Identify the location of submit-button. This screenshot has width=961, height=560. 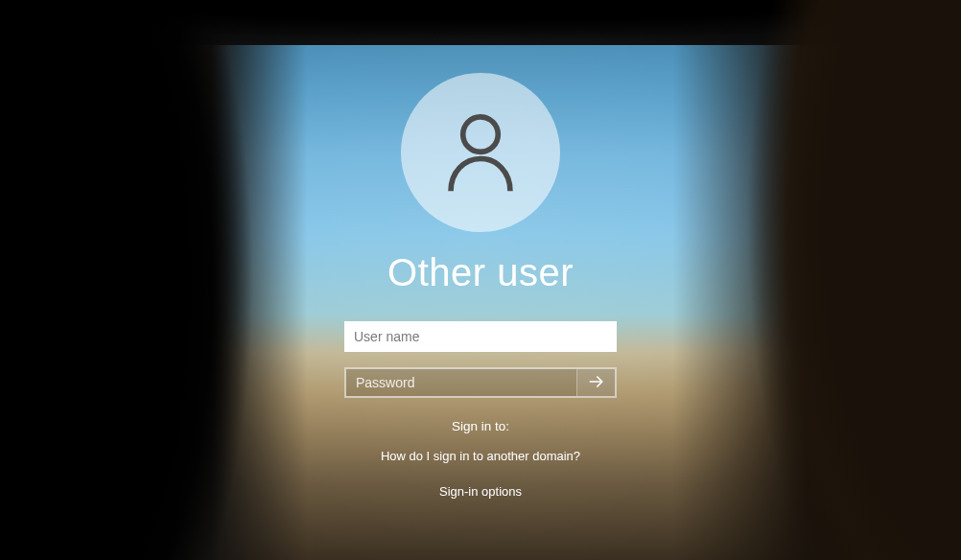
(596, 383).